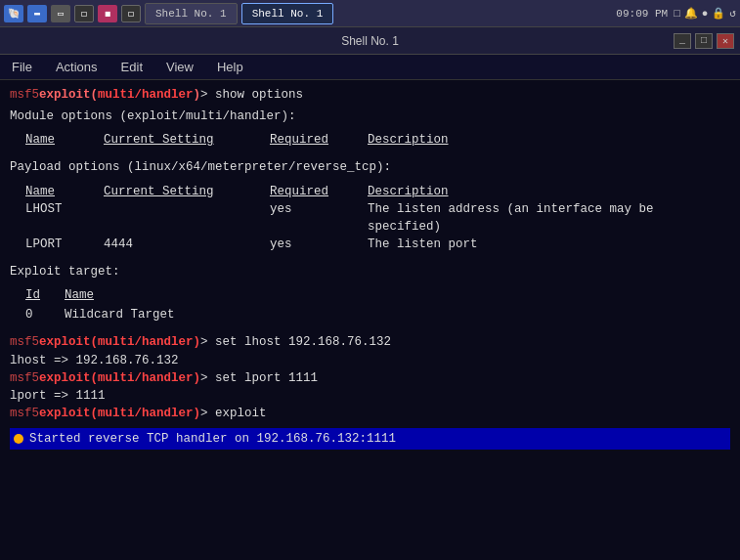  What do you see at coordinates (370, 439) in the screenshot?
I see `highlight-result-line: Started reverse TCP handler on 192.168.7…` at bounding box center [370, 439].